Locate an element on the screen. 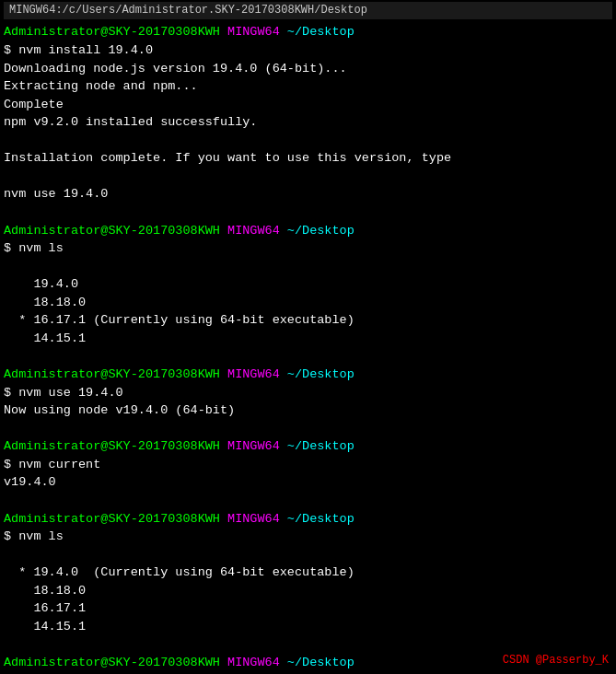 The image size is (616, 674). terminal-line: Extracting node and npm... is located at coordinates (308, 87).